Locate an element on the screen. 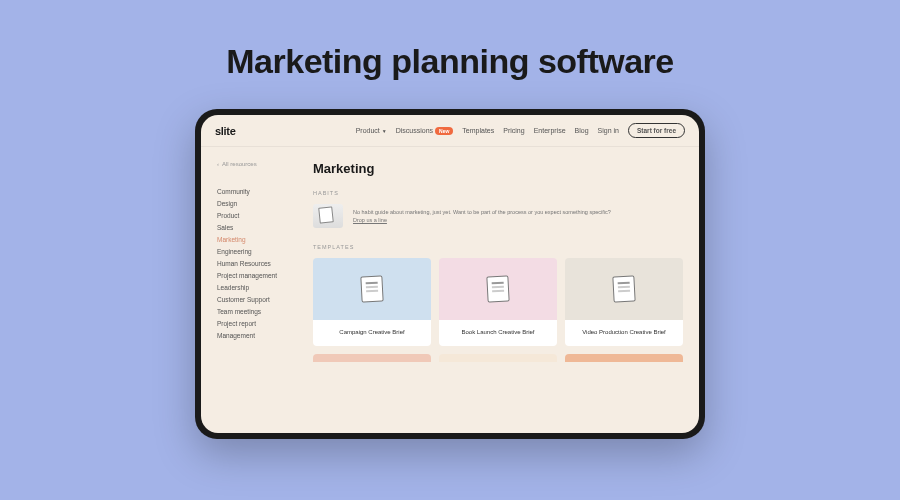 This screenshot has height=500, width=900. sidebar-item-project-management: Project management is located at coordinates (260, 275).